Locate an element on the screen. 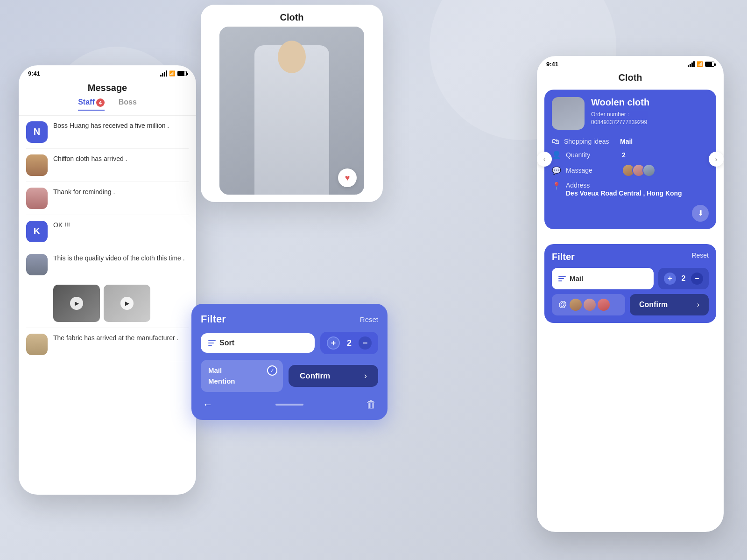 This screenshot has height=560, width=747. mini-avatar-group is located at coordinates (590, 305).